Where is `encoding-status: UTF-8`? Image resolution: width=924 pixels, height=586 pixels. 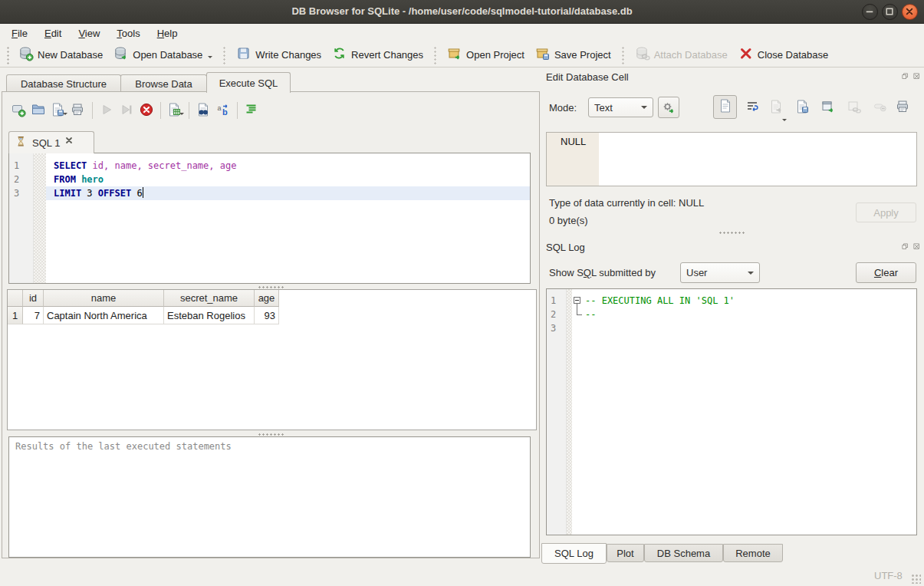 encoding-status: UTF-8 is located at coordinates (888, 575).